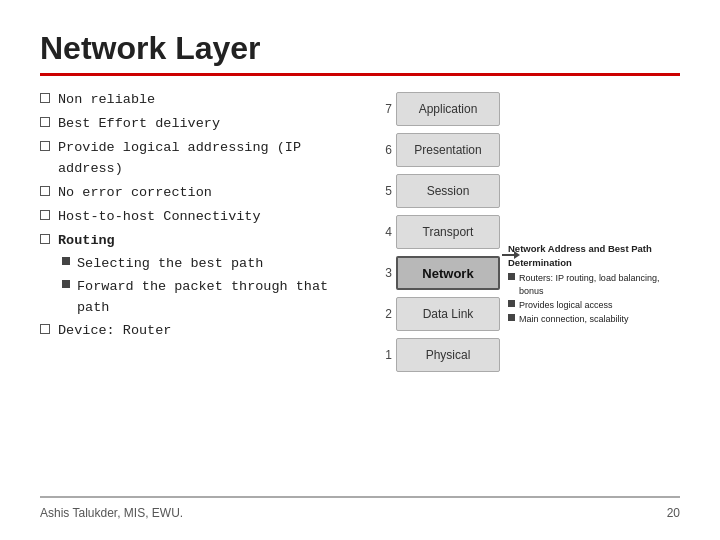  What do you see at coordinates (218, 298) in the screenshot?
I see `sub-bullet-text: Forward the packet through that path` at bounding box center [218, 298].